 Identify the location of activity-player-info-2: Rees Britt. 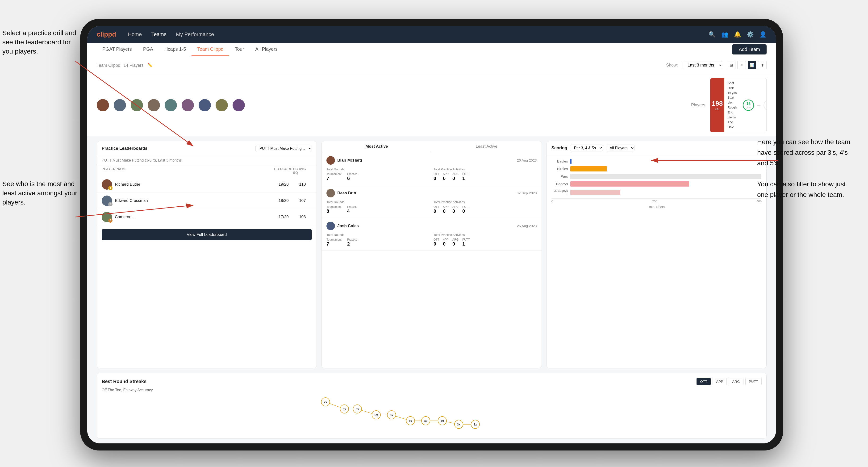
(341, 193).